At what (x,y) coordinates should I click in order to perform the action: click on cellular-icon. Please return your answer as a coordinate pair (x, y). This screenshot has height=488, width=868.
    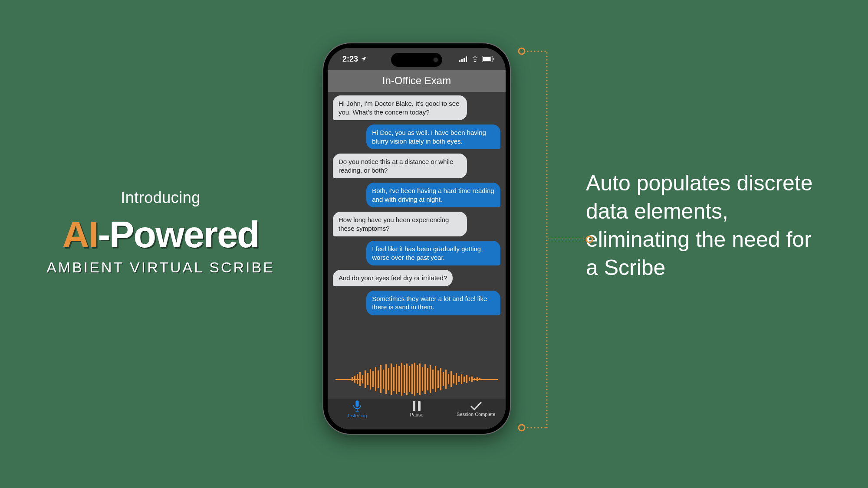
    Looking at the image, I should click on (464, 59).